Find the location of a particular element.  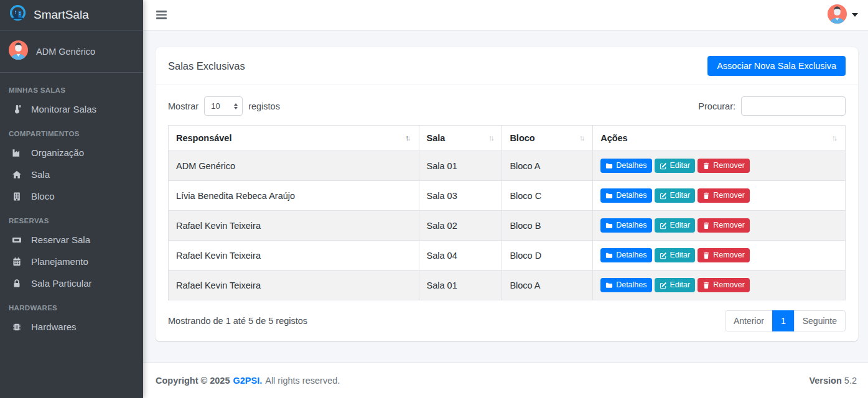

associar-nova-sala-button: Associar Nova Sala Exclusiva is located at coordinates (777, 66).